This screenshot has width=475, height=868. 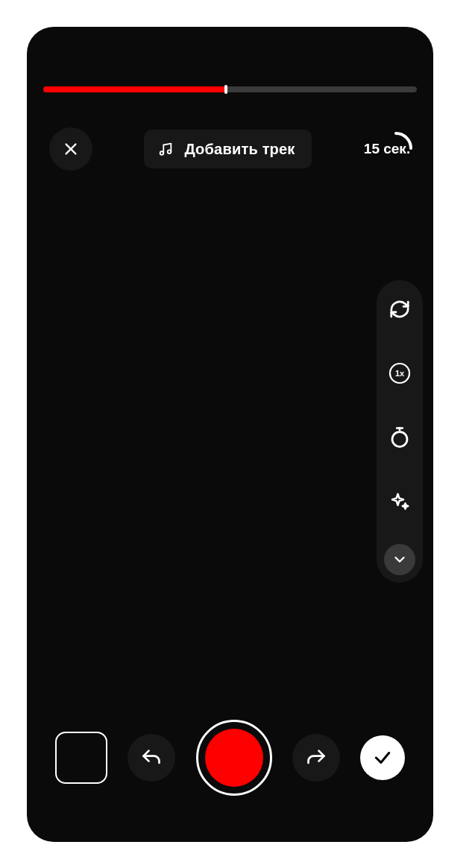 What do you see at coordinates (228, 149) in the screenshot?
I see `top-center: Добавить трек` at bounding box center [228, 149].